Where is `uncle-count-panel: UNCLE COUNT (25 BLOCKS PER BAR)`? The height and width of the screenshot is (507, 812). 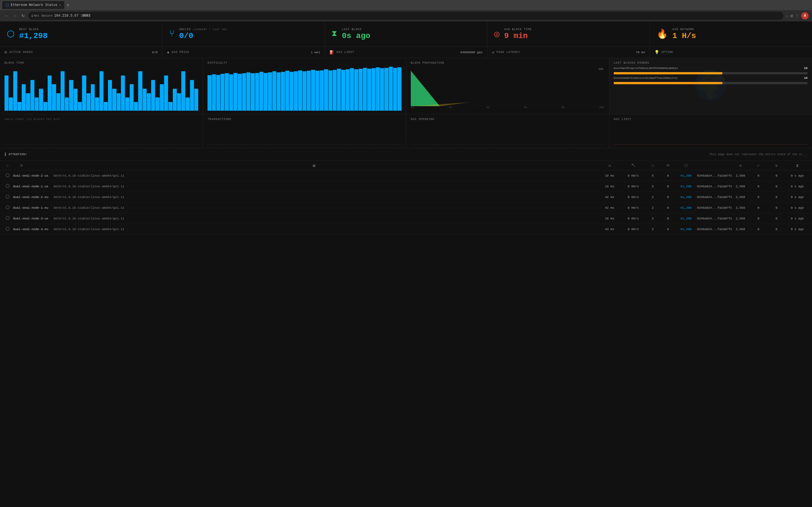 uncle-count-panel: UNCLE COUNT (25 BLOCKS PER BAR) is located at coordinates (101, 131).